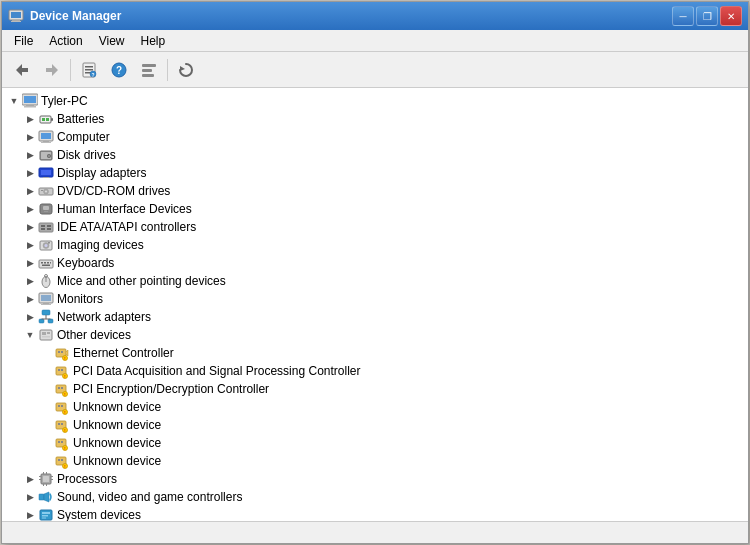  Describe the element at coordinates (375, 353) in the screenshot. I see `ethernet-item: ! Ethernet Controller` at that location.